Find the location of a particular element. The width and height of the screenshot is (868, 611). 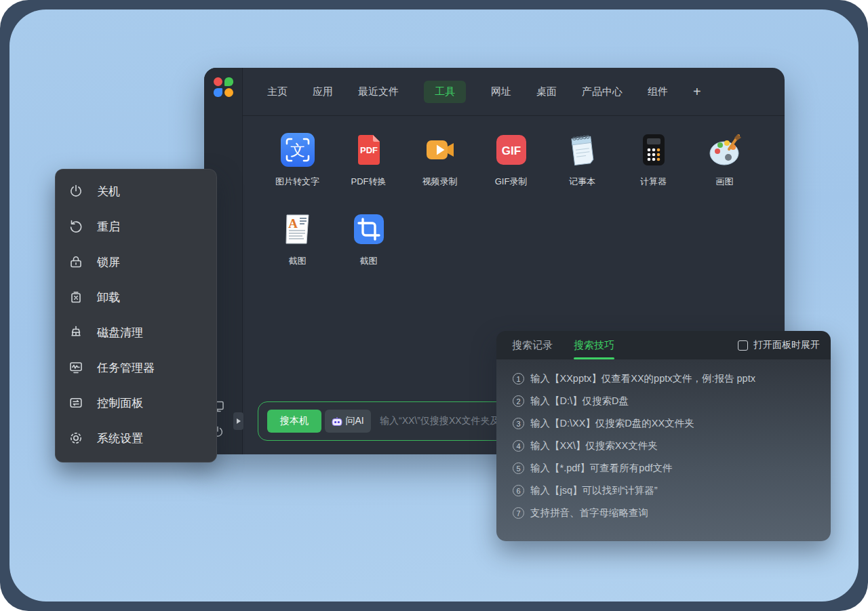

video-record-icon is located at coordinates (440, 150).